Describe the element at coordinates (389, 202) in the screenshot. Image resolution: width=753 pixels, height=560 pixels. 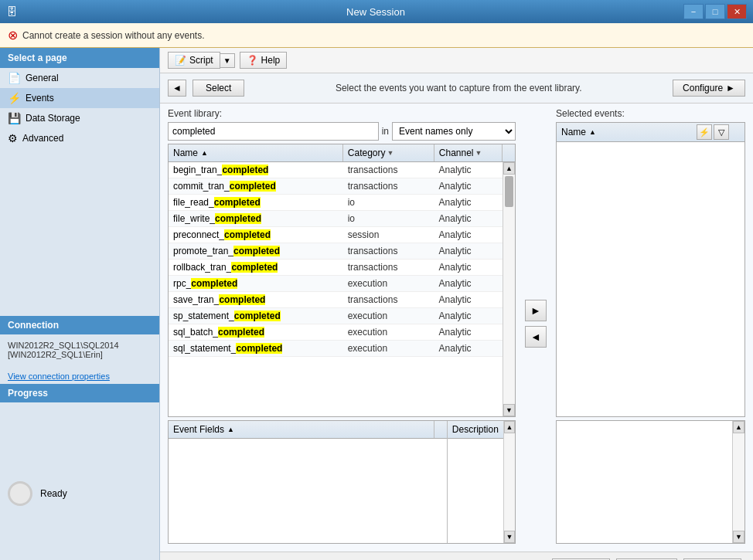
I see `event-category-cell: io` at that location.